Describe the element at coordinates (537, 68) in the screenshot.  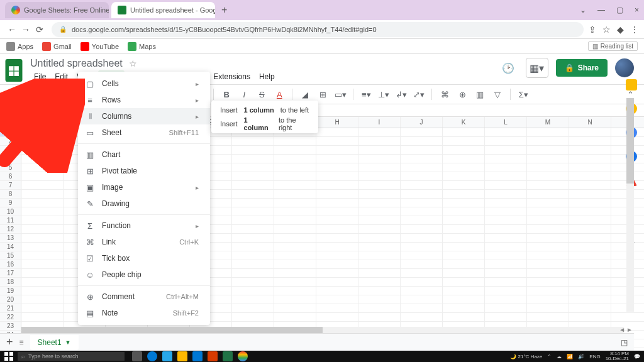
I see `present-icon: ▦▾` at that location.